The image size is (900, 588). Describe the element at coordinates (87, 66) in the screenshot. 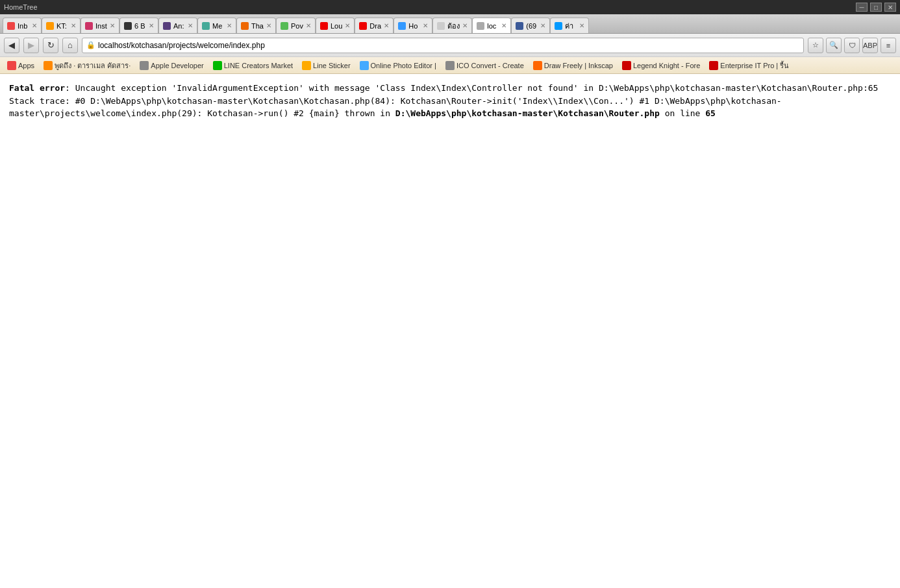

I see `bm-thai: พูดถึง · ตาราเมล คัดสาร·` at that location.